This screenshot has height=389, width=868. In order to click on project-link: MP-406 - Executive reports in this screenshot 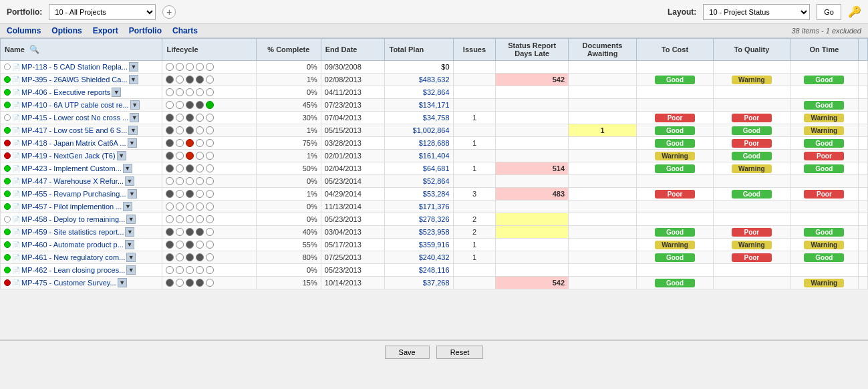, I will do `click(65, 92)`.